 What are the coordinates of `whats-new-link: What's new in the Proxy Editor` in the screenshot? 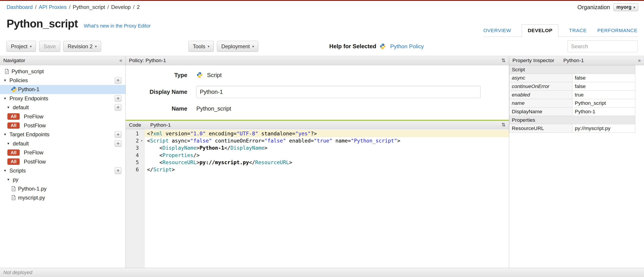 It's located at (117, 26).